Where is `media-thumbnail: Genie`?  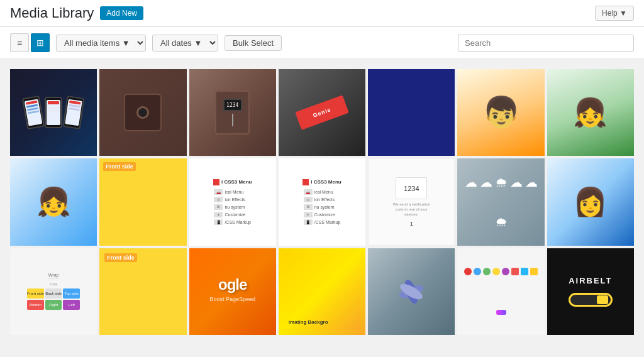
media-thumbnail: Genie is located at coordinates (322, 113).